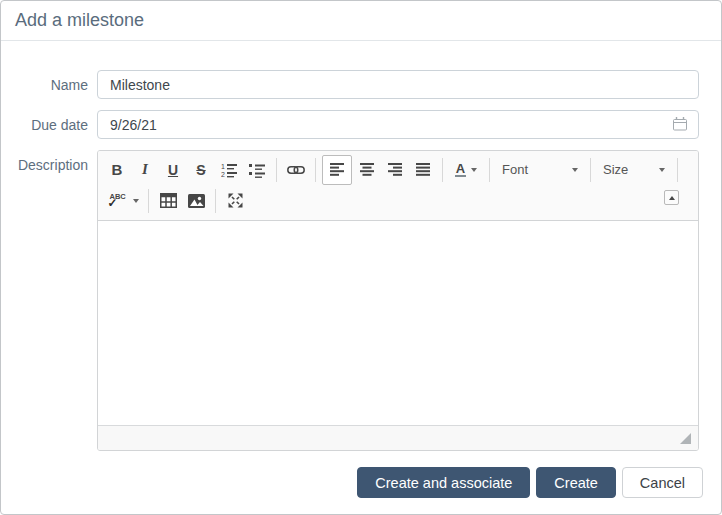  Describe the element at coordinates (662, 482) in the screenshot. I see `cancel-button: Cancel` at that location.